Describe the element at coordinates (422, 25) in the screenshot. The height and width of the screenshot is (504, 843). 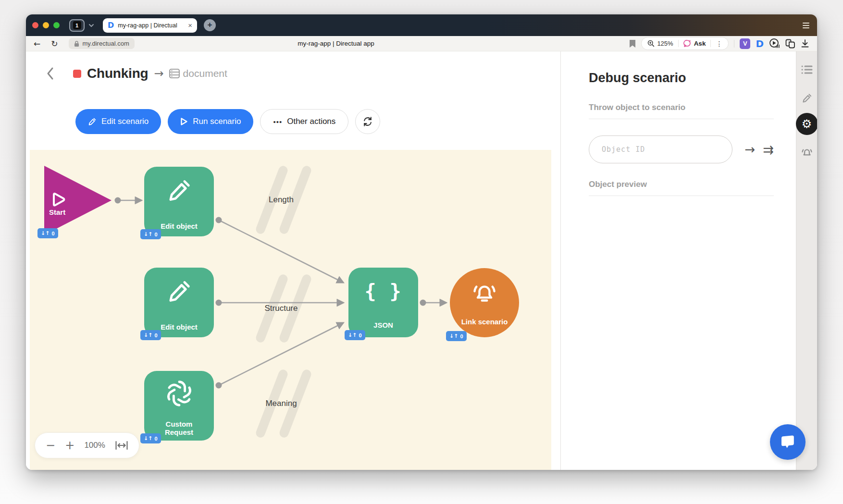
I see `browser-tab-bar: 1 D my-rag-app | Directual × +` at that location.